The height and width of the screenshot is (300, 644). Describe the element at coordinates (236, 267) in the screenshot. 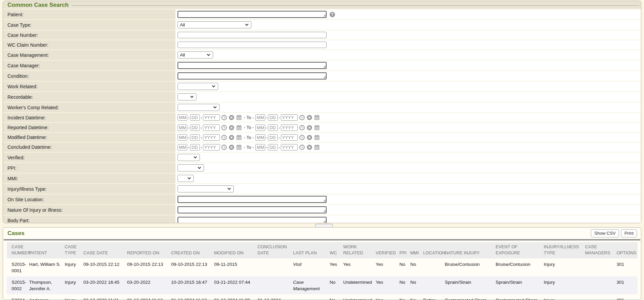

I see `modified-on-cell: 09-11-2015` at that location.